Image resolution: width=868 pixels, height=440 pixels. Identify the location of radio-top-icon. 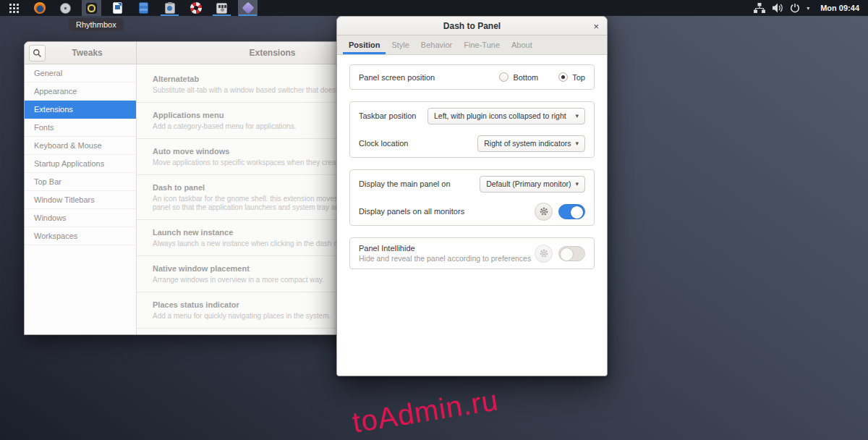
(563, 77).